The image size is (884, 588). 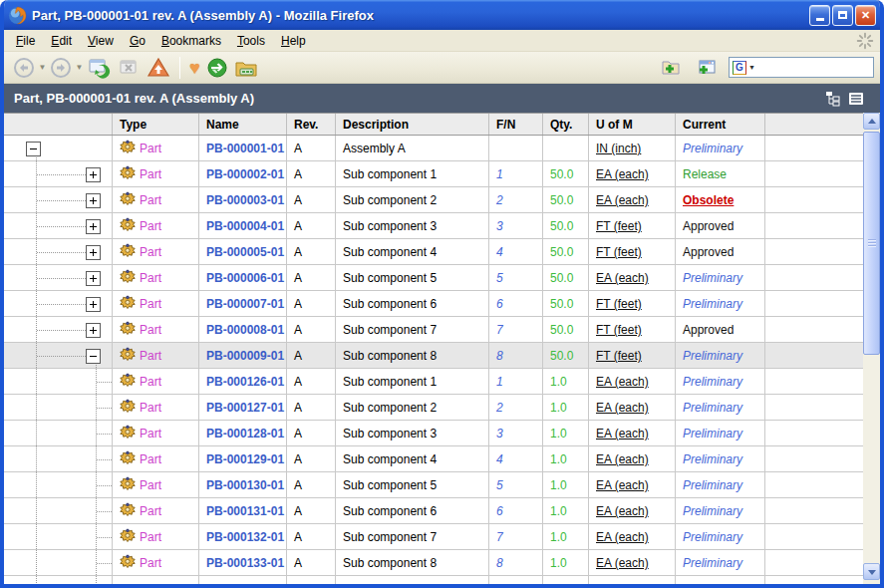 I want to click on column-header-fn: F/N, so click(x=516, y=124).